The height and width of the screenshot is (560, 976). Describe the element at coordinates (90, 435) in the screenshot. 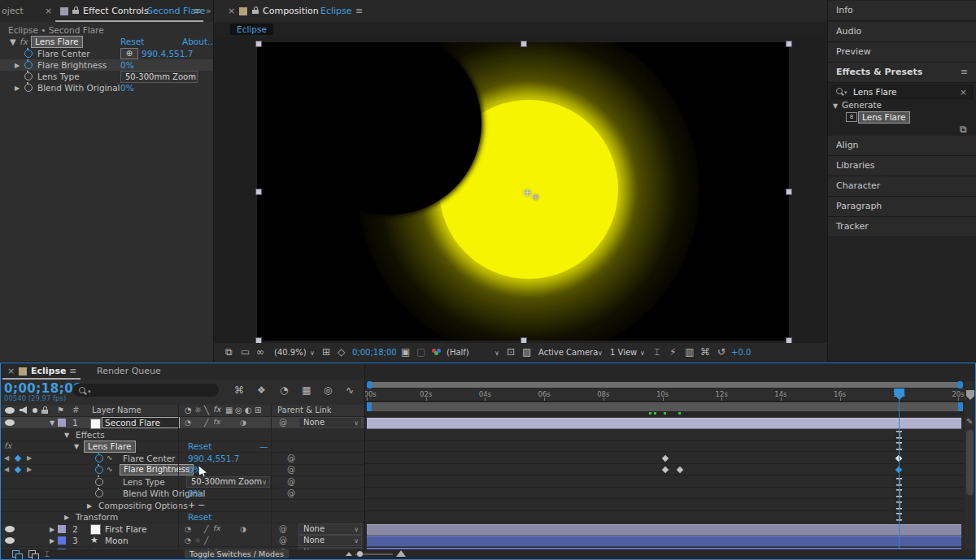

I see `effects-group-label: Effects` at that location.